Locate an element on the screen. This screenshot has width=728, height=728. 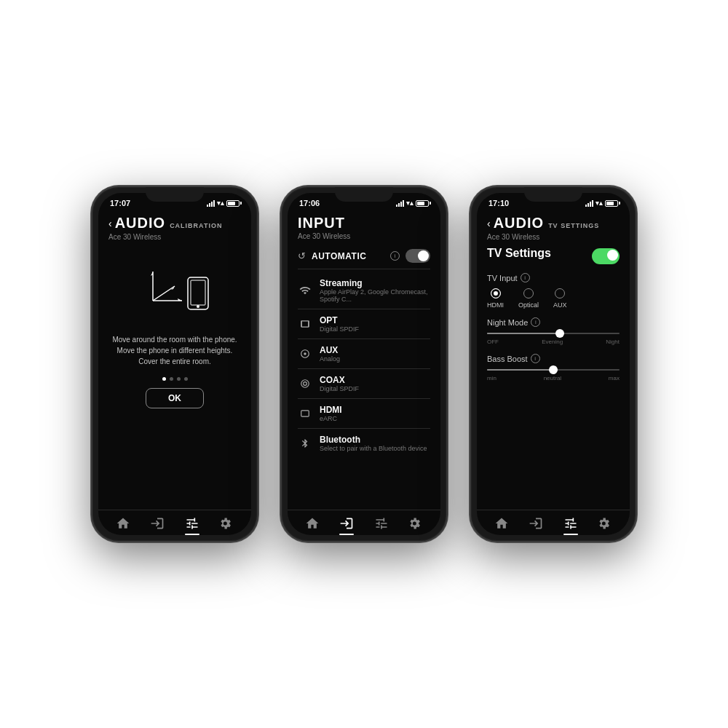
opt-icon is located at coordinates (305, 324).